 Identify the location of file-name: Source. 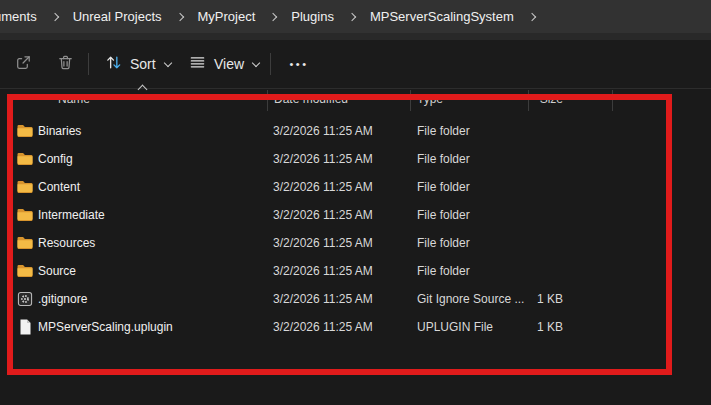
(57, 271).